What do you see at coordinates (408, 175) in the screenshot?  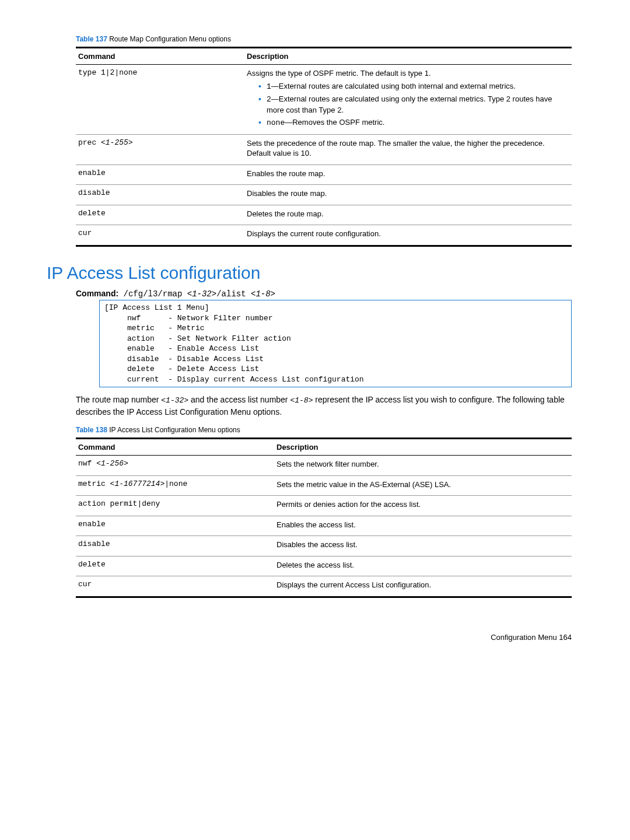 I see `desc-cell: Enables the route map.` at bounding box center [408, 175].